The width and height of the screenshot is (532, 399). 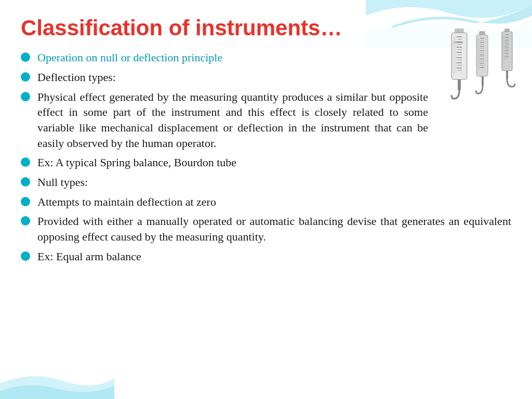 What do you see at coordinates (274, 182) in the screenshot?
I see `bullet-text: Null types:` at bounding box center [274, 182].